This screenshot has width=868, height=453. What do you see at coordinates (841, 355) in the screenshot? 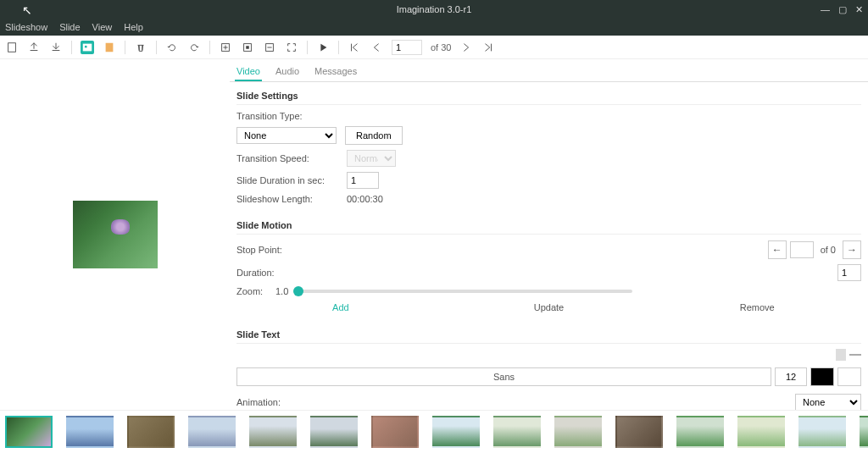
I see `bold-icon` at bounding box center [841, 355].